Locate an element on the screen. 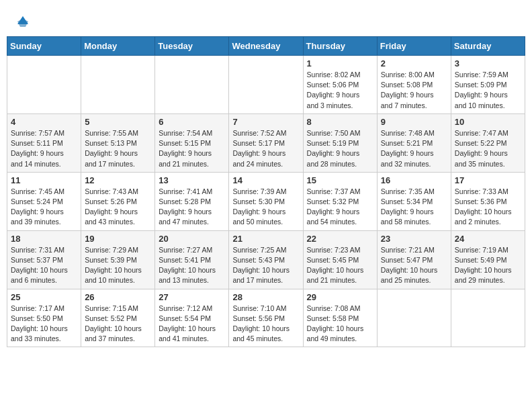  day-info: Sunrise: 7:54 AMSunset: 5:15 PMDaylight:… is located at coordinates (192, 149).